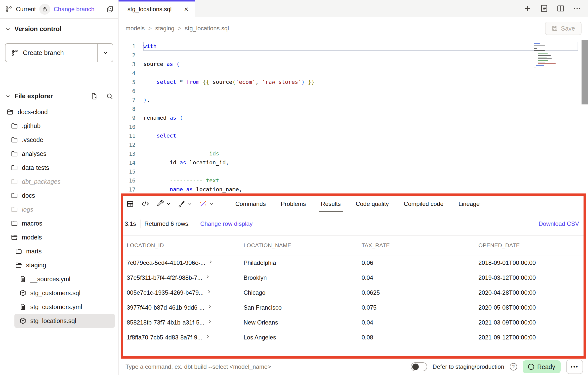 Image resolution: width=588 pixels, height=375 pixels. What do you see at coordinates (94, 96) in the screenshot?
I see `new-file-icon` at bounding box center [94, 96].